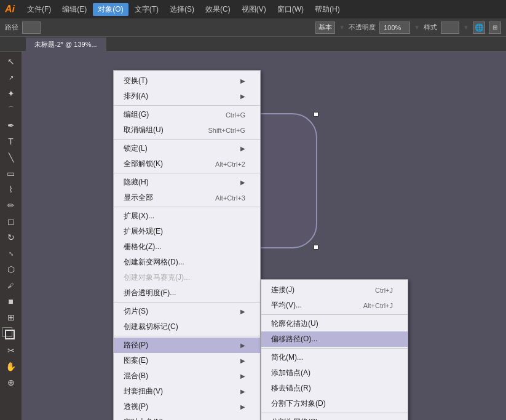  I want to click on zoom-tool: ⊕, so click(11, 382).